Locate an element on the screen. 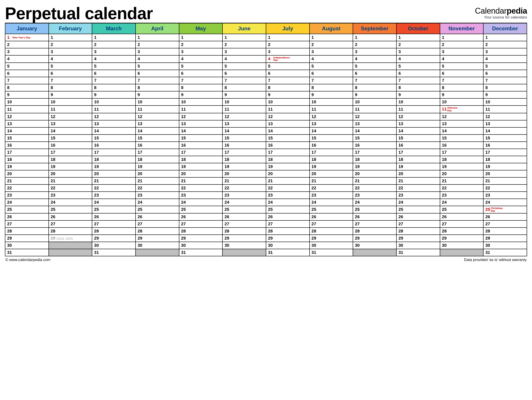  day-cell: 19 is located at coordinates (70, 167).